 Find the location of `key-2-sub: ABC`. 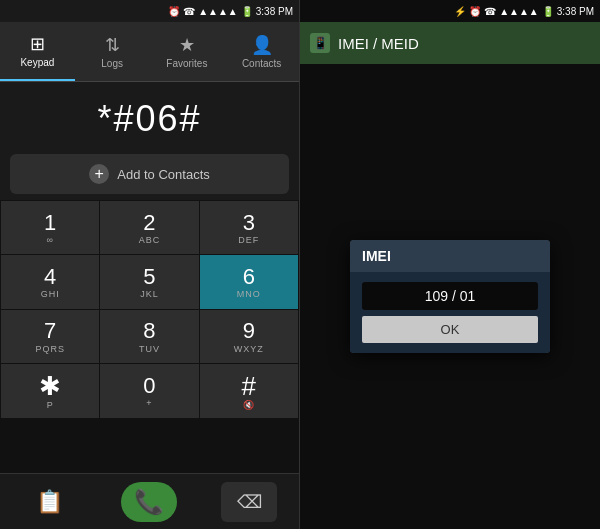

key-2-sub: ABC is located at coordinates (150, 240).